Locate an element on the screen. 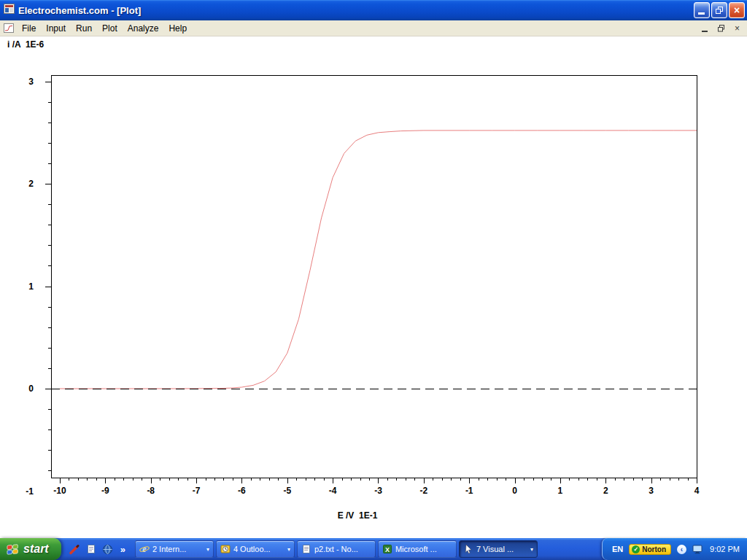 The width and height of the screenshot is (747, 560). svg-text: -8 is located at coordinates (150, 491).